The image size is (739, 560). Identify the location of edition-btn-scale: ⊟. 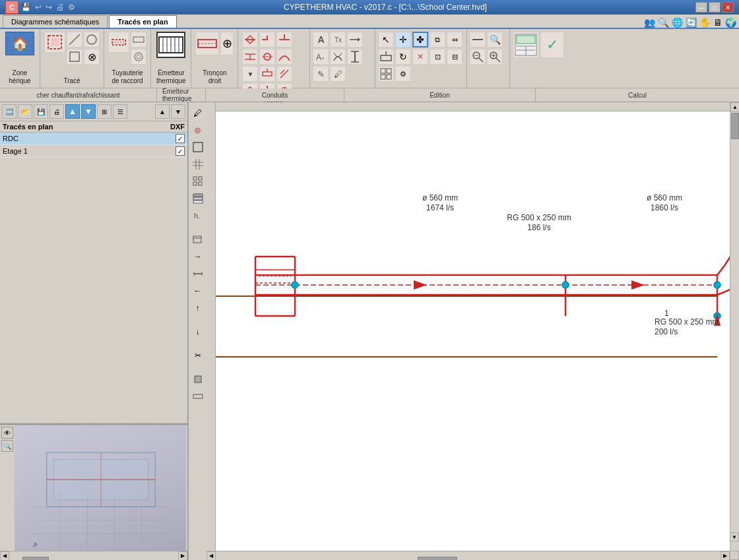
(455, 57).